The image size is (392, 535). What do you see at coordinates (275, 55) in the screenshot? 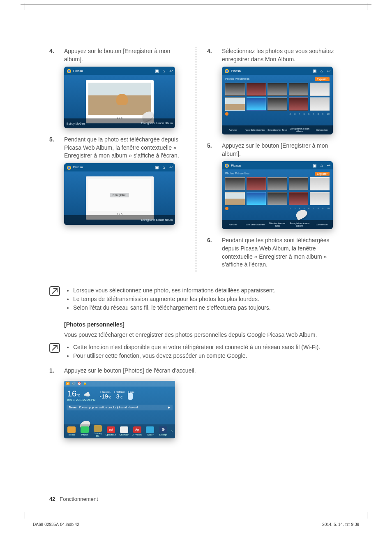
I see `right-step-4: 4. Sélectionnez les photos que vous souh…` at bounding box center [275, 55].